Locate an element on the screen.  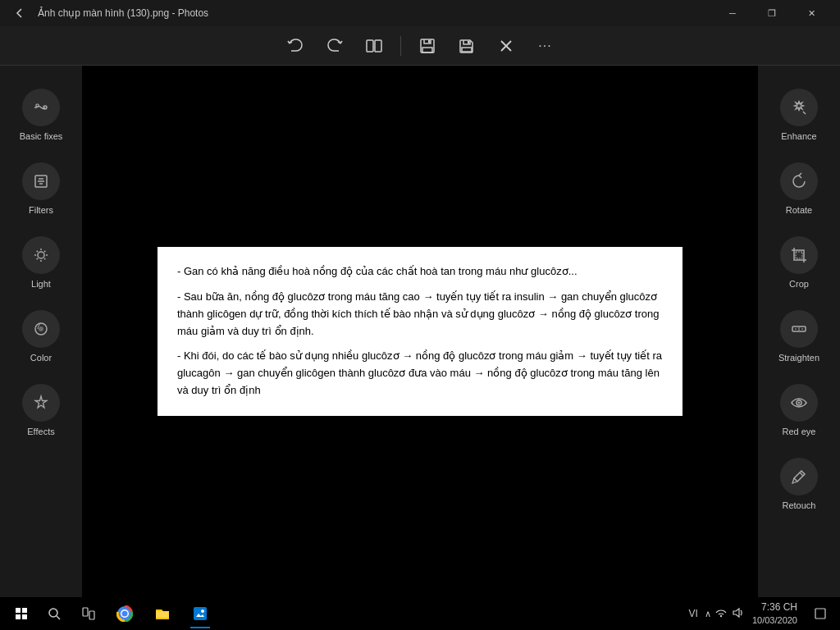
filters-icon is located at coordinates (41, 181).